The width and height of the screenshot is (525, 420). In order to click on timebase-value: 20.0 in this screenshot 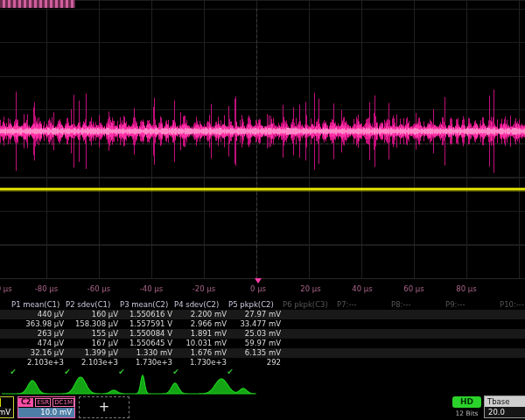, I will do `click(505, 412)`.